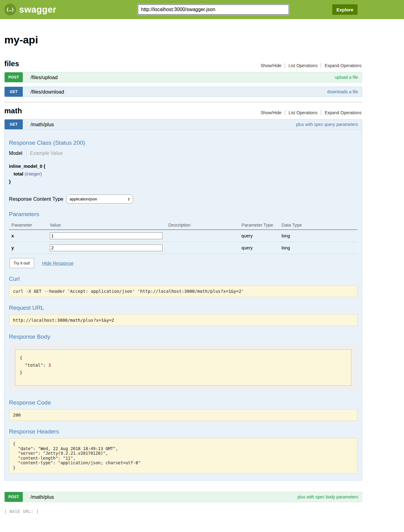 The height and width of the screenshot is (532, 404). I want to click on operation-path: /files/upload, so click(44, 78).